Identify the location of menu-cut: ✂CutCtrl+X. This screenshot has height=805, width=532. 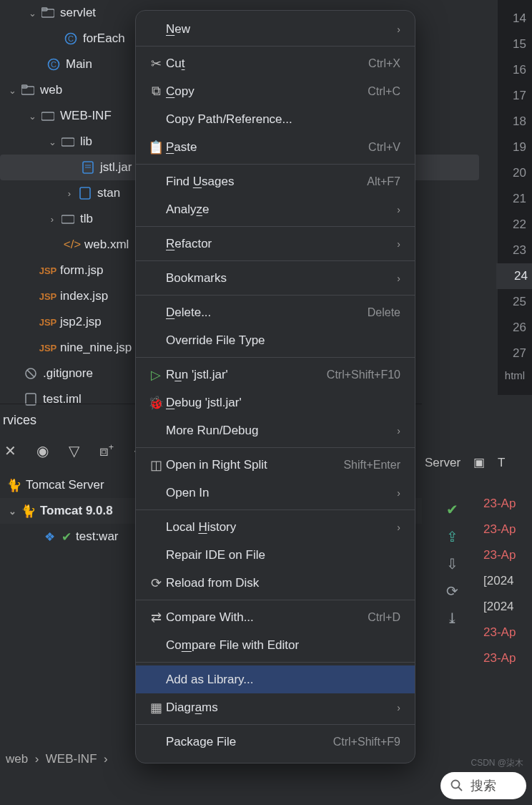
(275, 63).